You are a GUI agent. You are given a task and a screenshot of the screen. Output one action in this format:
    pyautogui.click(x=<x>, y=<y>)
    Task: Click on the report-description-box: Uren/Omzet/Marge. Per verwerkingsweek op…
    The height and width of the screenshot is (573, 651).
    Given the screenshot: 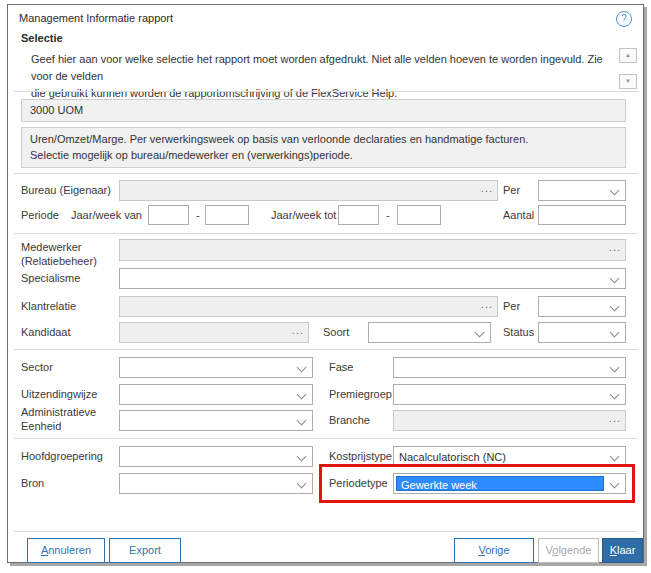 What is the action you would take?
    pyautogui.click(x=324, y=148)
    